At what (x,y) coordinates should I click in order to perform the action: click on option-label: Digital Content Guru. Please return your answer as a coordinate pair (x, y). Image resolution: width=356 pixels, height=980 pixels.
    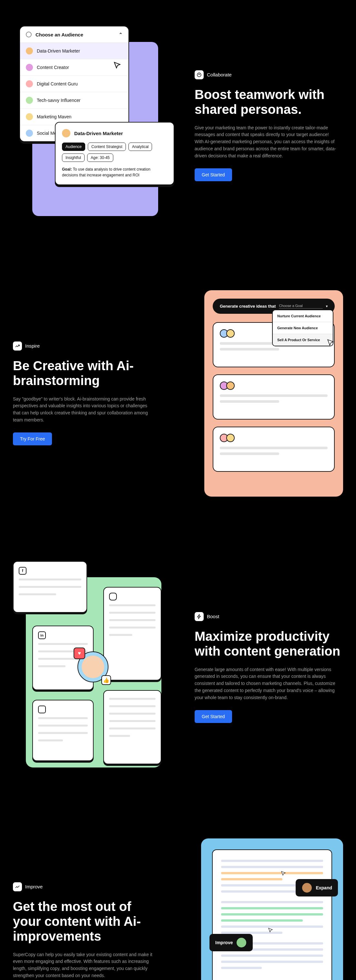
    Looking at the image, I should click on (57, 84).